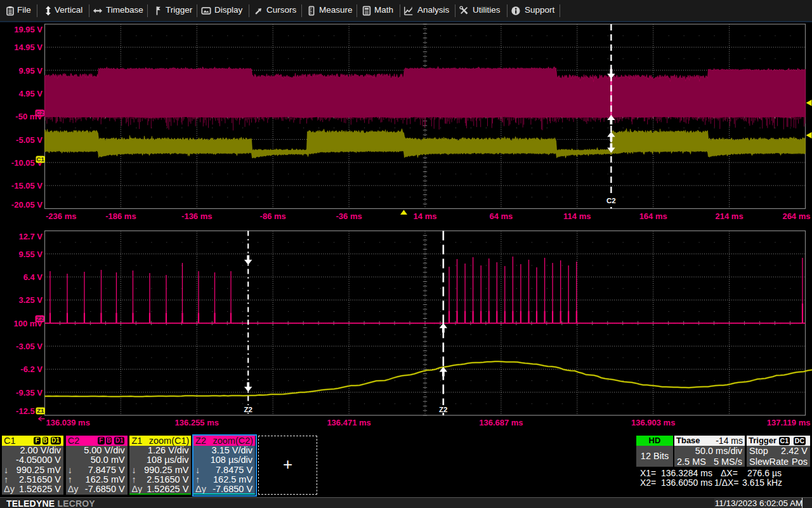 This screenshot has height=508, width=812. Describe the element at coordinates (28, 29) in the screenshot. I see `svg-text: 19.95 V` at that location.